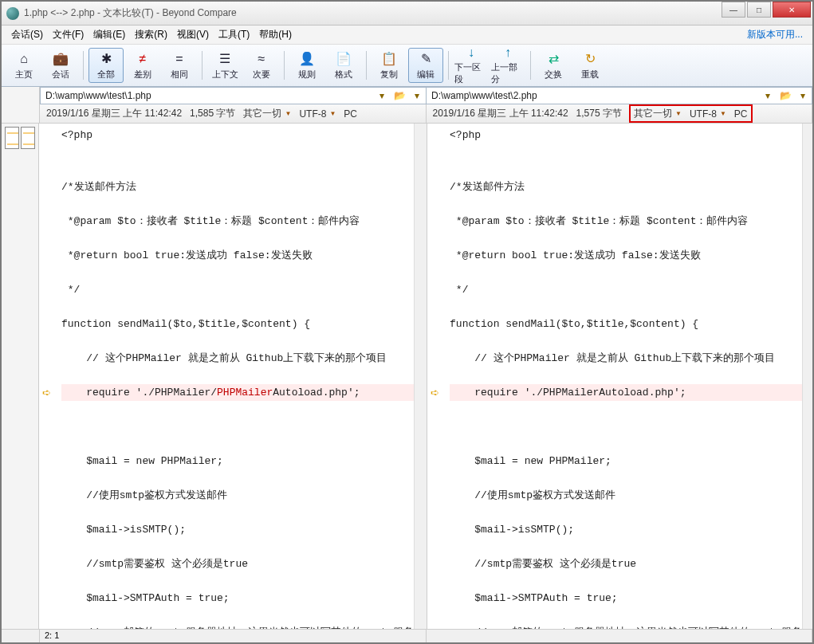 This screenshot has width=814, height=644. Describe the element at coordinates (21, 376) in the screenshot. I see `thumbnail-strip` at that location.